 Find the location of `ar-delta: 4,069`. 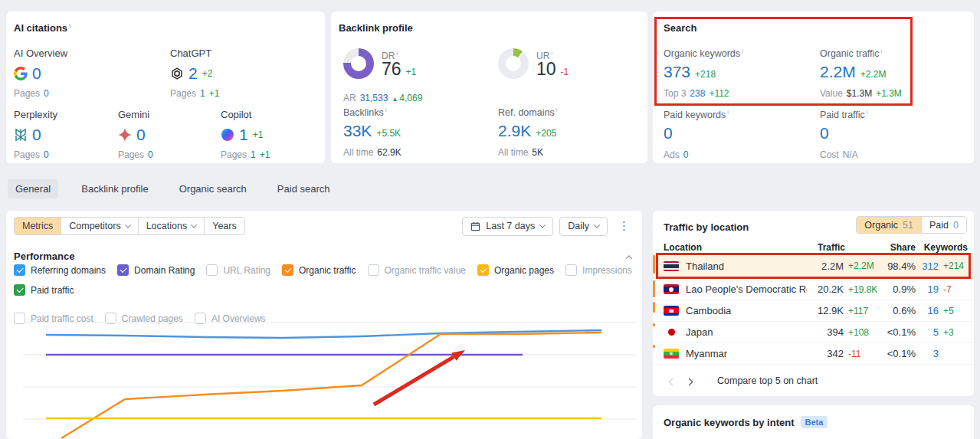

ar-delta: 4,069 is located at coordinates (407, 98).